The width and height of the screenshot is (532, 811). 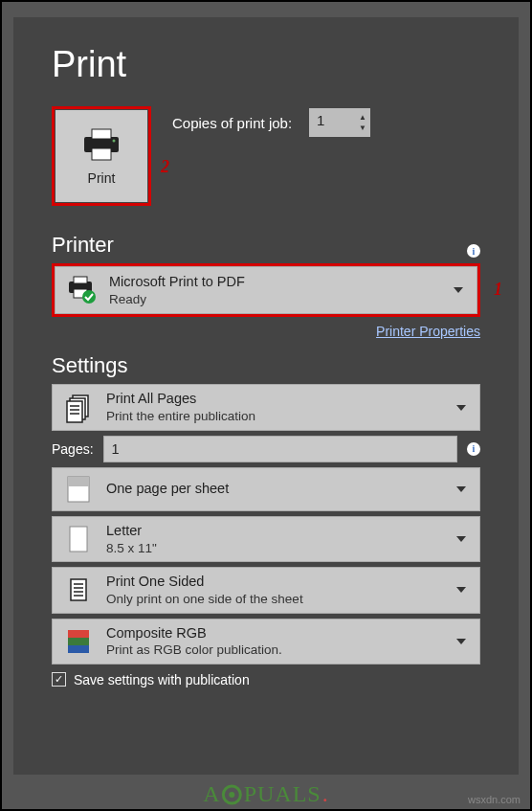 I want to click on gear-icon, so click(x=233, y=795).